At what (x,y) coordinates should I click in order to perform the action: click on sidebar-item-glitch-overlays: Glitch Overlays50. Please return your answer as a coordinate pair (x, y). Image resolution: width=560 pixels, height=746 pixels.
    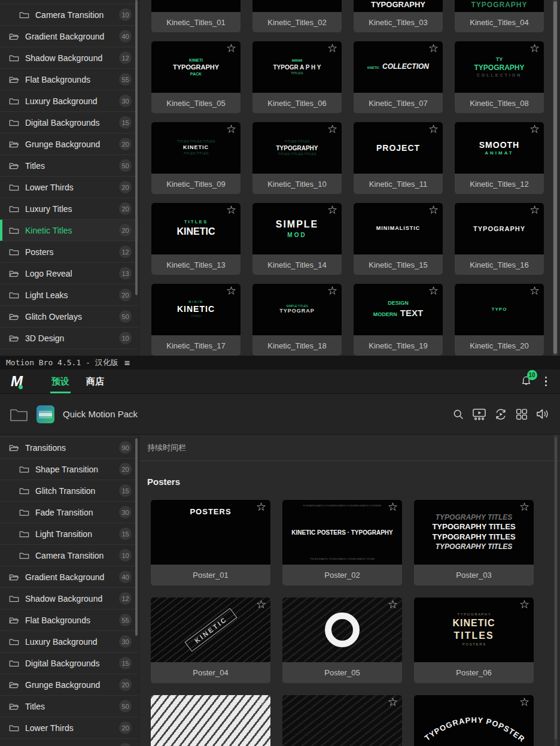
    Looking at the image, I should click on (69, 317).